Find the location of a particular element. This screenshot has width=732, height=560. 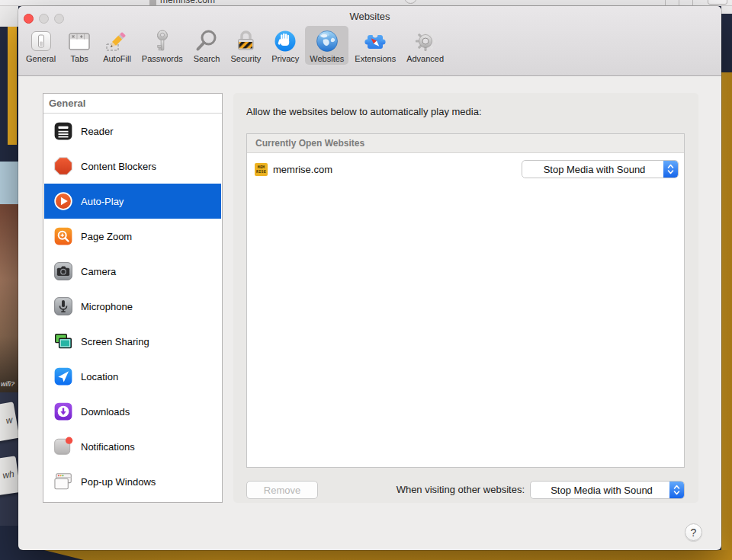

sidebar-item-reader: Reader is located at coordinates (133, 131).